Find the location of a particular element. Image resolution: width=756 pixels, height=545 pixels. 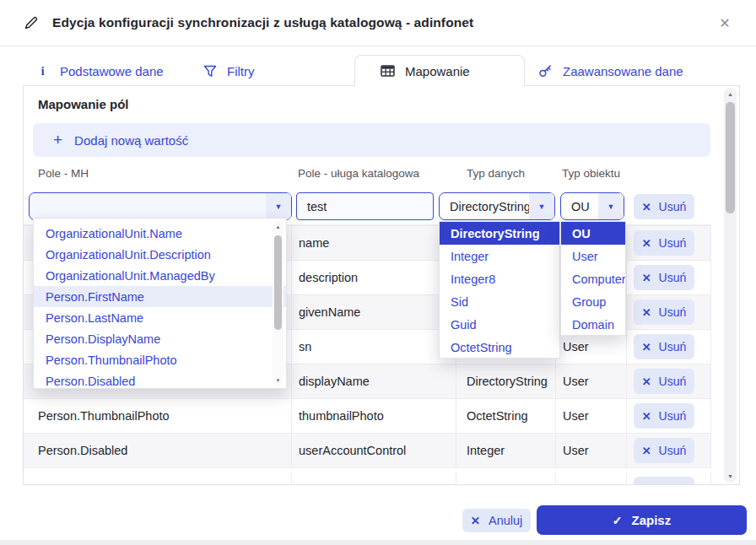

close-icon: ✕ is located at coordinates (725, 23).